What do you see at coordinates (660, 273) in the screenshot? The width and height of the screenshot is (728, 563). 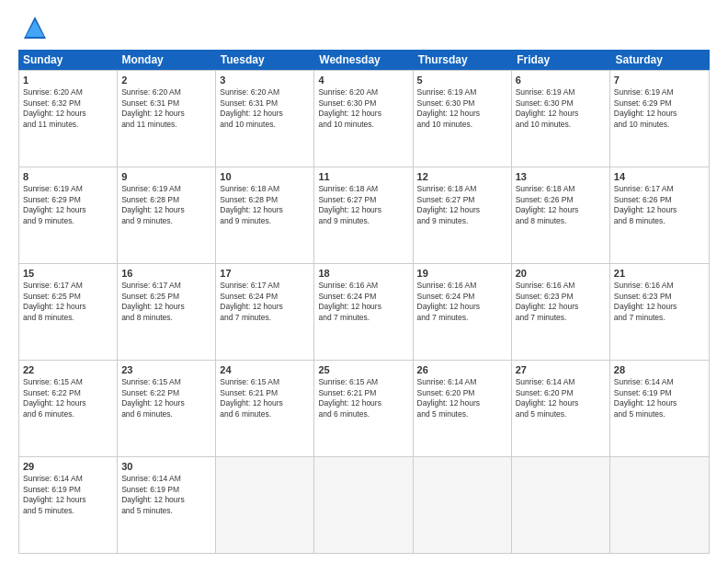 I see `day-number: 21` at bounding box center [660, 273].